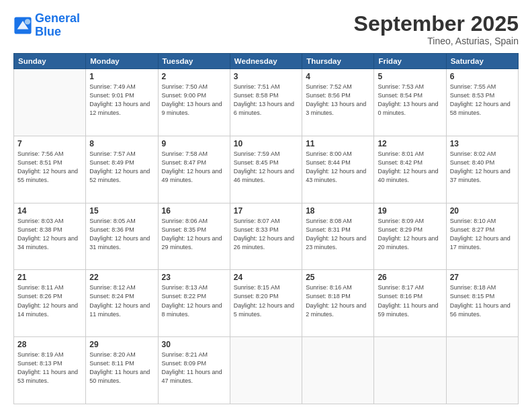  I want to click on table-row: 14Sunrise: 8:03 AMSunset: 8:38 PMDayligh…, so click(50, 236).